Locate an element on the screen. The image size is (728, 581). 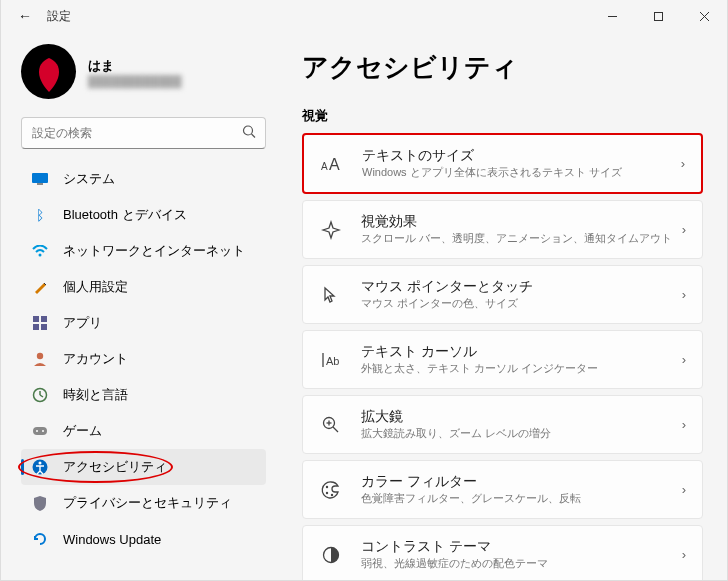
card-mouse-pointer: マウス ポインターとタッチマウス ポインターの色、サイズ › is located at coordinates (502, 294).